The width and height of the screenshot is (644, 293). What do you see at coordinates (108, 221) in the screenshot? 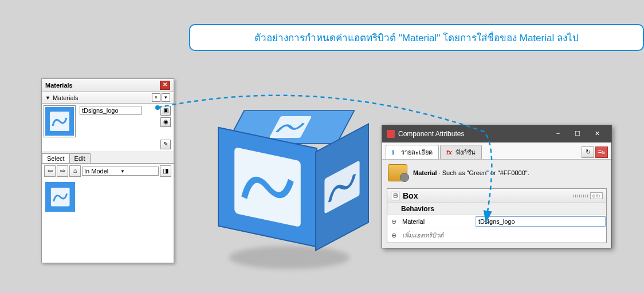
I see `material-thumbnails` at bounding box center [108, 221].